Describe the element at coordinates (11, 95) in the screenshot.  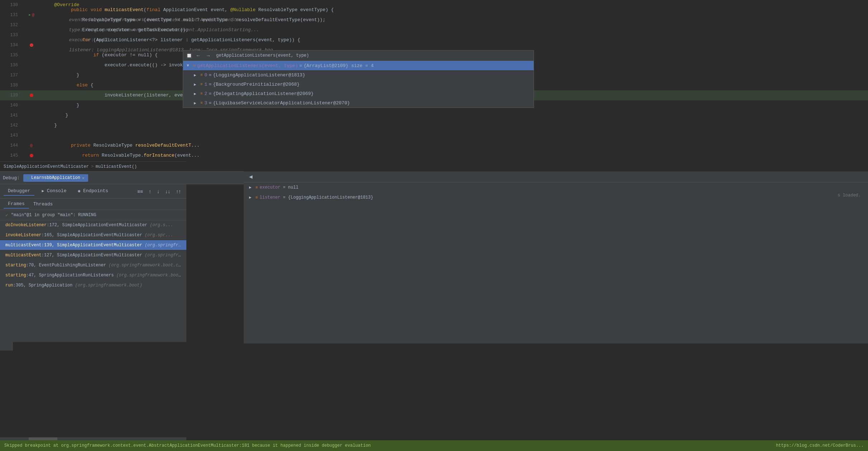
I see `line-number: 139` at that location.